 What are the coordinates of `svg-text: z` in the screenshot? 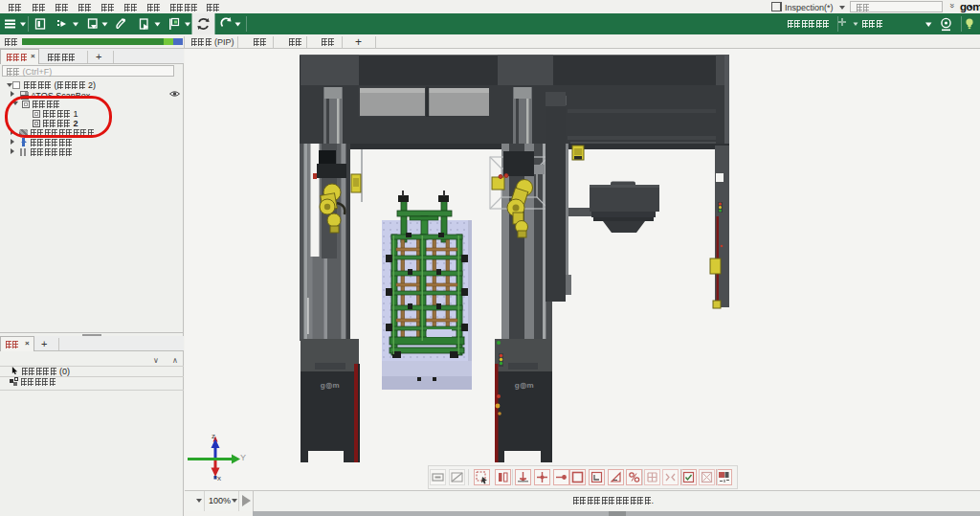 It's located at (213, 437).